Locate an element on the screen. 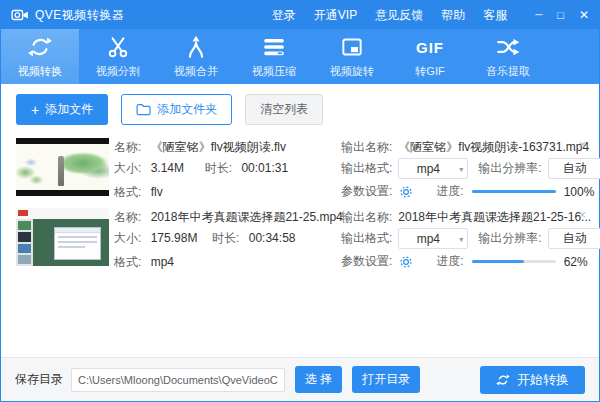  file-duration: 00:34:58 is located at coordinates (272, 238).